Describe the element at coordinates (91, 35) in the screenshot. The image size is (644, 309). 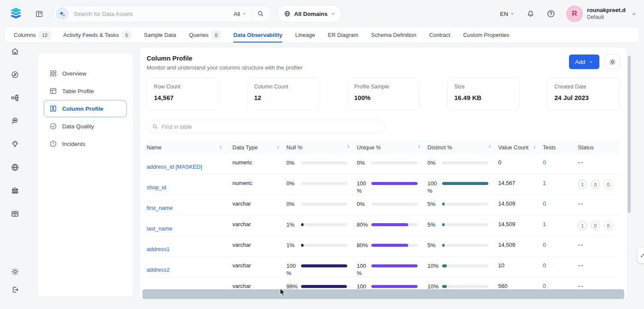
I see `tab-label: Activity Feeds & Tasks` at that location.